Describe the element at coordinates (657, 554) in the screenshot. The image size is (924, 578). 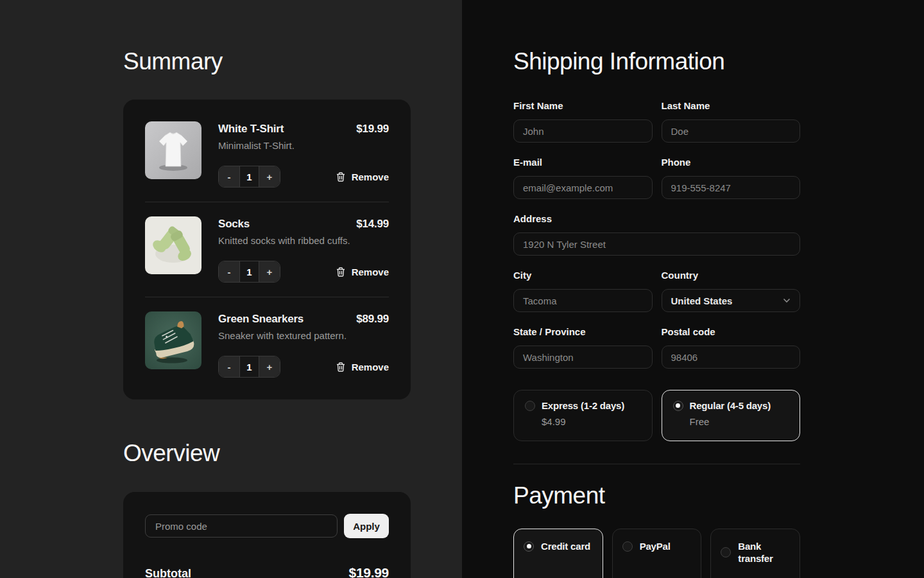
I see `payment-methods: Credit card PayPal Bank transfer` at that location.